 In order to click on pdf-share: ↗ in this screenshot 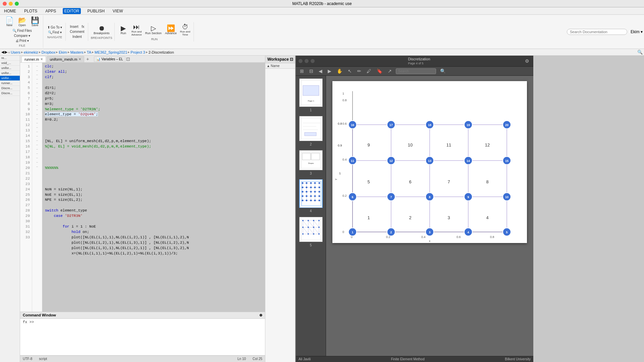, I will do `click(390, 71)`.